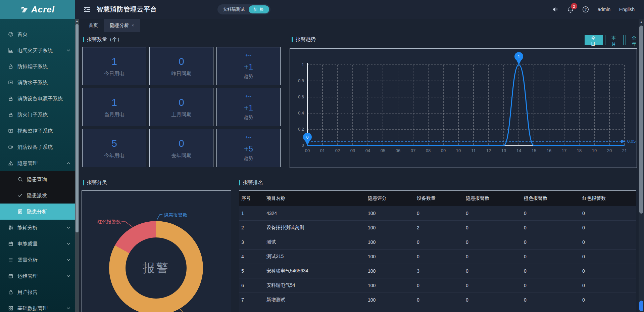 This screenshot has width=644, height=312. I want to click on alarm-stat-card: 1当月用电, so click(114, 107).